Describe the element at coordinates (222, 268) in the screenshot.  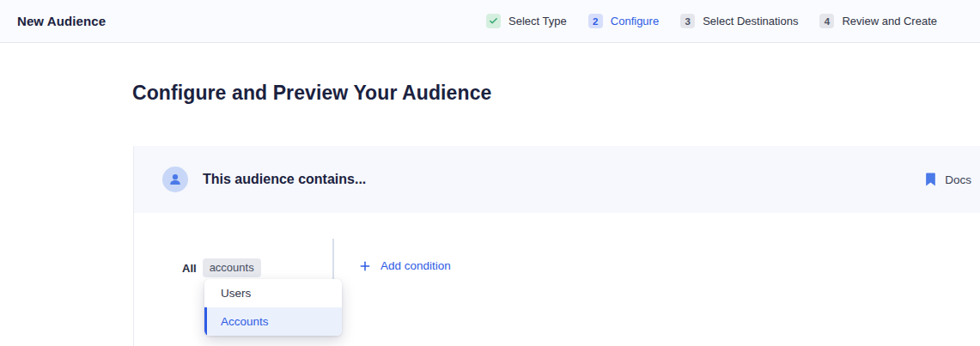
I see `condition-row: All accounts` at that location.